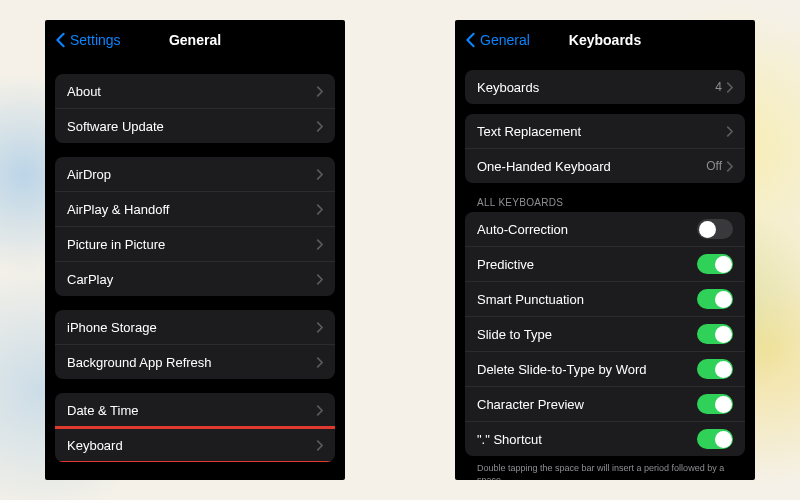  Describe the element at coordinates (715, 369) in the screenshot. I see `toggle-delete-slide-word` at that location.